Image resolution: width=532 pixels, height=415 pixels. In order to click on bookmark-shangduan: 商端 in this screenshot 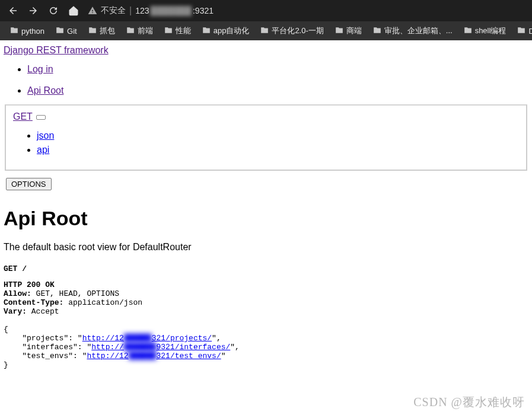, I will do `click(348, 31)`.